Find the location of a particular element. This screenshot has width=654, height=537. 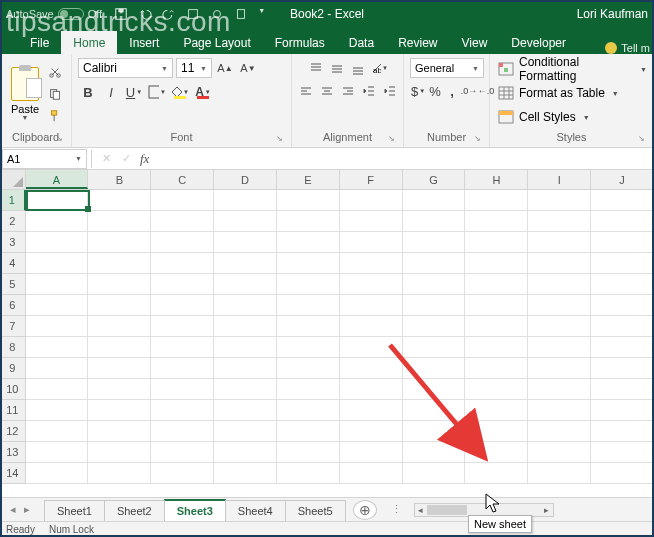

increase-font-icon: A▲ is located at coordinates (225, 68).